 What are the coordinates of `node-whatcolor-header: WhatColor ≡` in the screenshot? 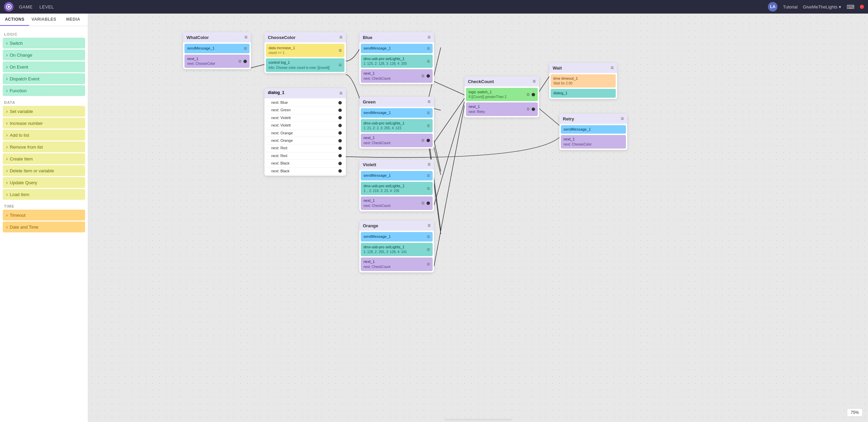 It's located at (217, 37).